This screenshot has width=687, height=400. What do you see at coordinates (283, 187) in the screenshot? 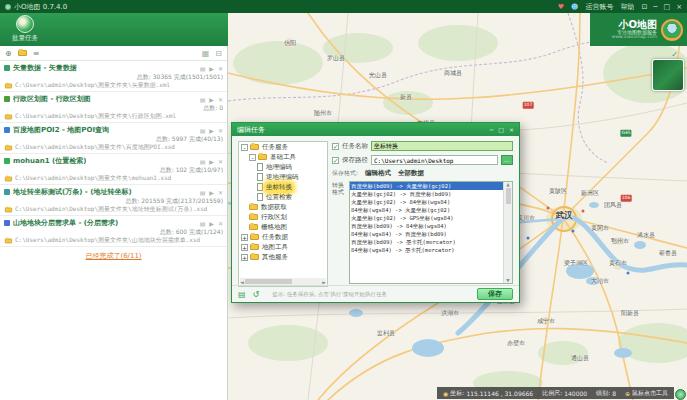
I see `tree-node: 坐标转换` at bounding box center [283, 187].